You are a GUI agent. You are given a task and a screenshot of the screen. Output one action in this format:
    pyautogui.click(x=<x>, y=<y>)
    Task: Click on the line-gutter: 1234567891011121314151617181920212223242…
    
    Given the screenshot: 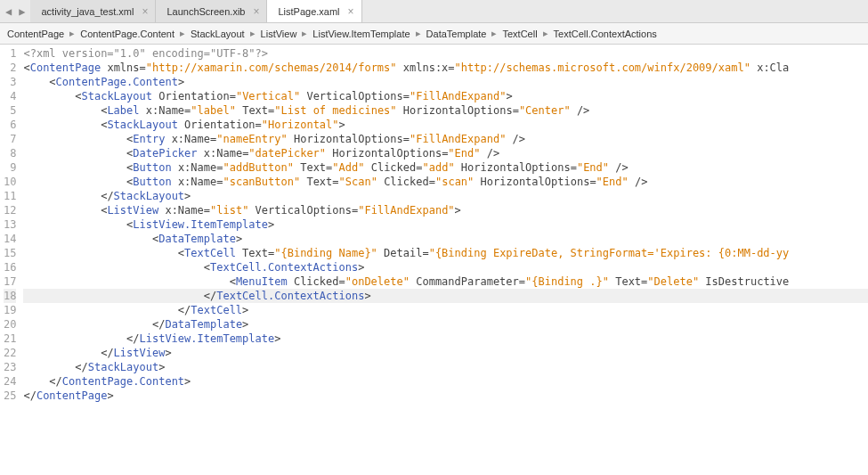 What is the action you would take?
    pyautogui.click(x=12, y=260)
    